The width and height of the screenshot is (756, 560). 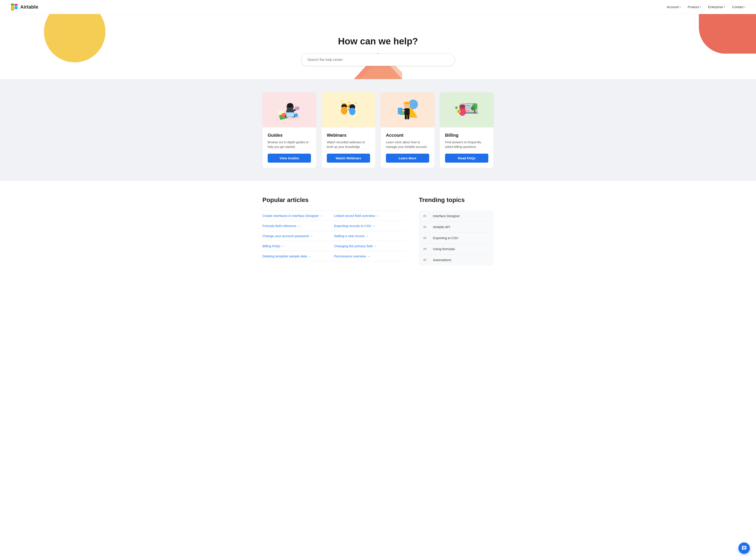 What do you see at coordinates (298, 216) in the screenshot?
I see `popular-link-1: Create interfaces in Interface Designer …` at bounding box center [298, 216].